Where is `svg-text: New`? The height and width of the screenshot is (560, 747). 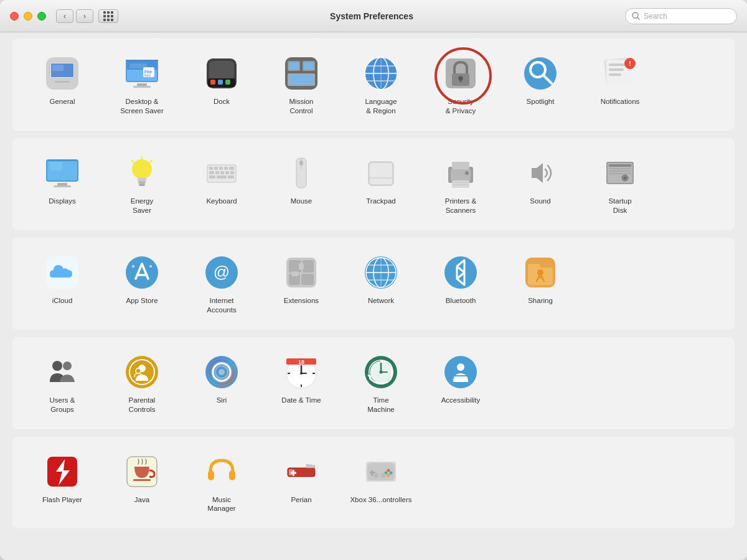
svg-text: New is located at coordinates (148, 75).